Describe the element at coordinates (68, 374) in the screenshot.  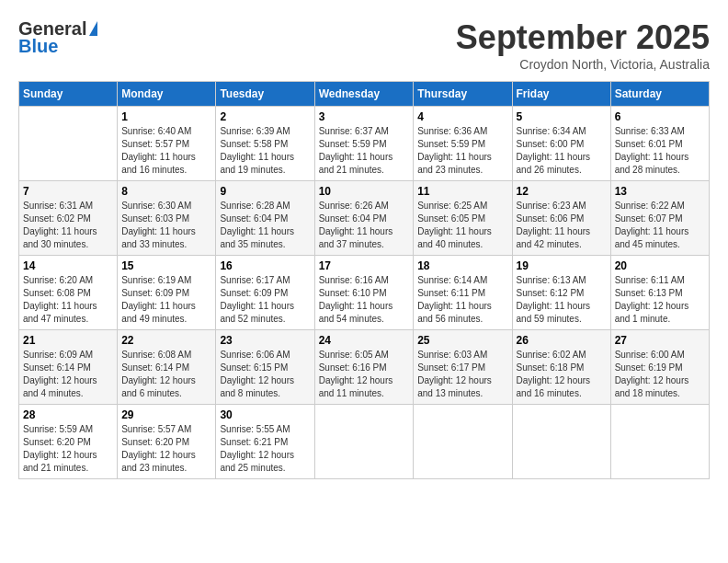
I see `day-info: Sunrise: 6:09 AMSunset: 6:14 PMDaylight:…` at that location.